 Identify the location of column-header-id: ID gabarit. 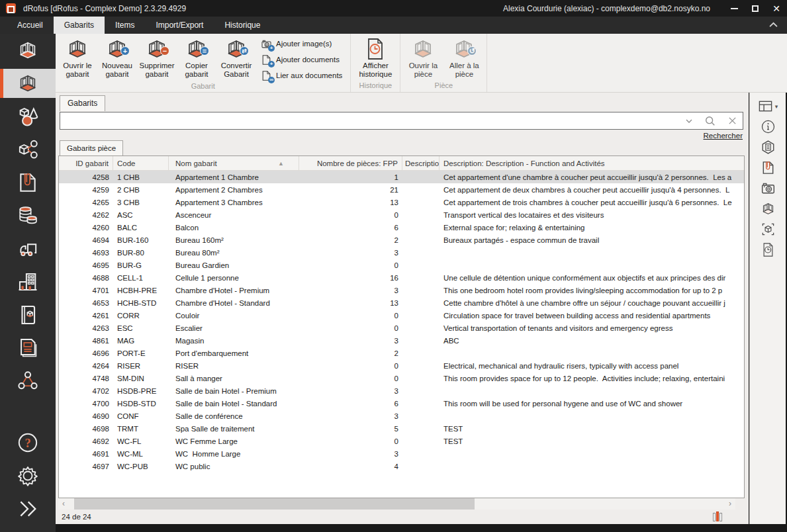
(86, 163).